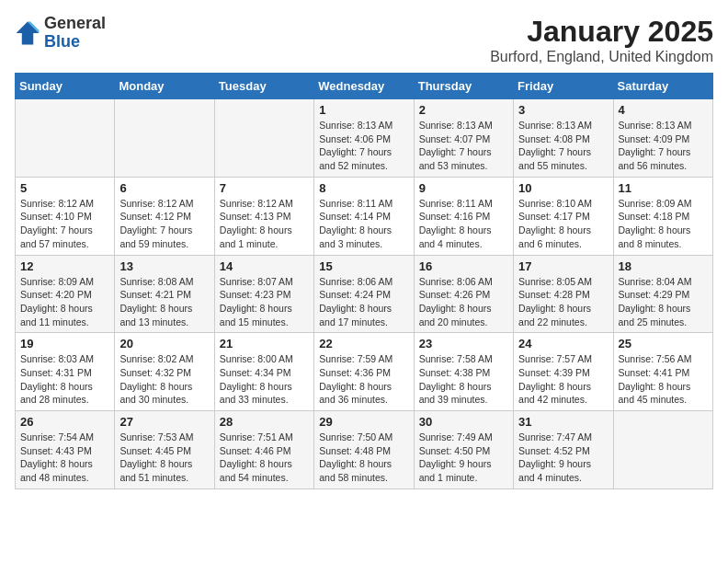 This screenshot has height=563, width=728. What do you see at coordinates (463, 215) in the screenshot?
I see `calendar-cell: 9Sunrise: 8:11 AM Sunset: 4:16 PM Daylig…` at bounding box center [463, 215].